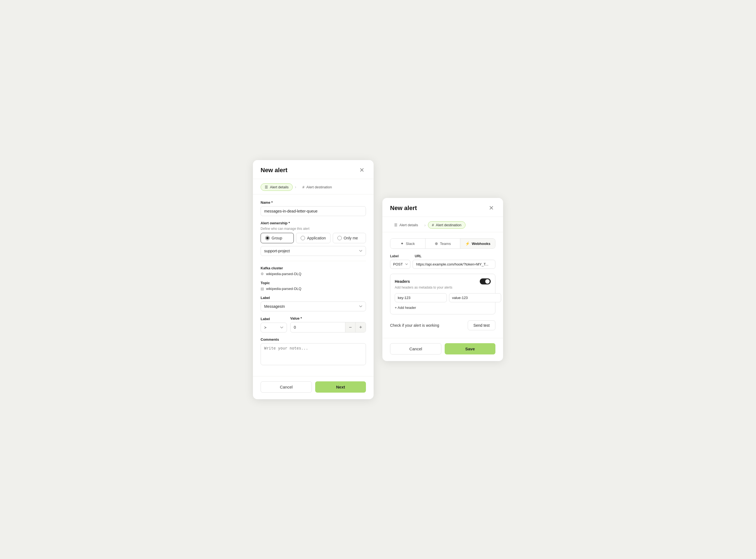 The image size is (756, 559). What do you see at coordinates (443, 244) in the screenshot?
I see `destination-tabs: ✦ Slack ⊕ Teams ⚡ Webhooks` at bounding box center [443, 244].